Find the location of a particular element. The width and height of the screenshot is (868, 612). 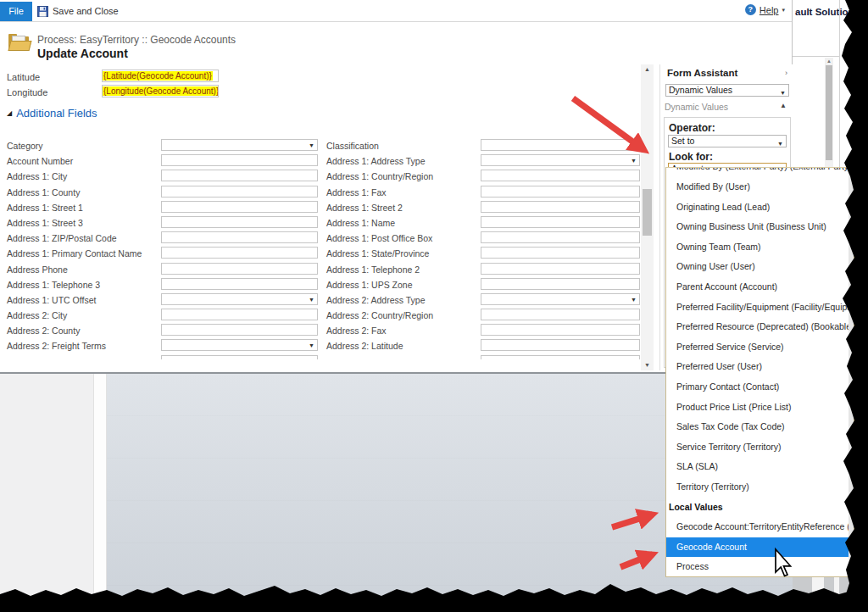

background-scrollbar: ▲ is located at coordinates (829, 113).